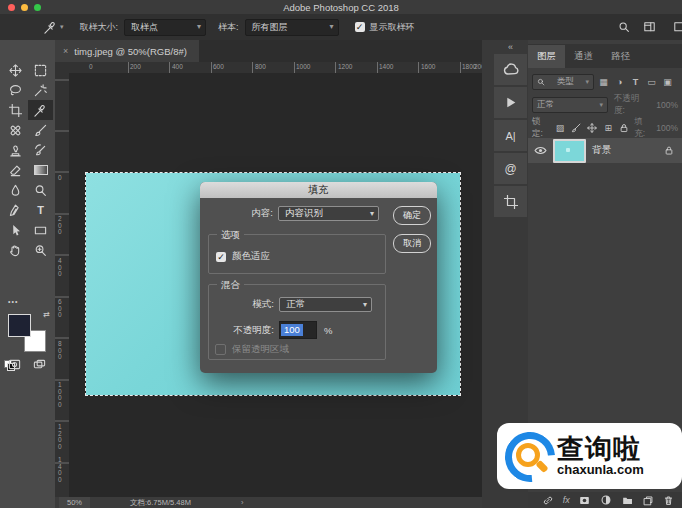  Describe the element at coordinates (297, 322) in the screenshot. I see `blending-group: 混合 模式: 正常▾ 不透明度: 100 % 保留透明区域` at that location.